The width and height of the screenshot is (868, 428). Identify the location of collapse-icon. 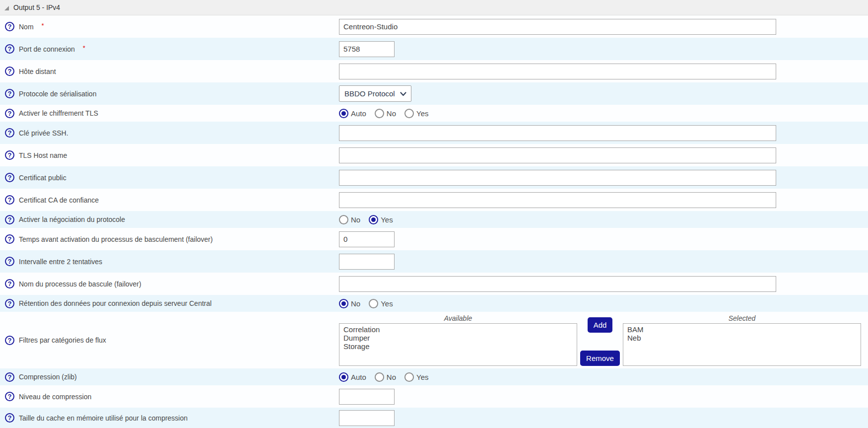
(7, 8).